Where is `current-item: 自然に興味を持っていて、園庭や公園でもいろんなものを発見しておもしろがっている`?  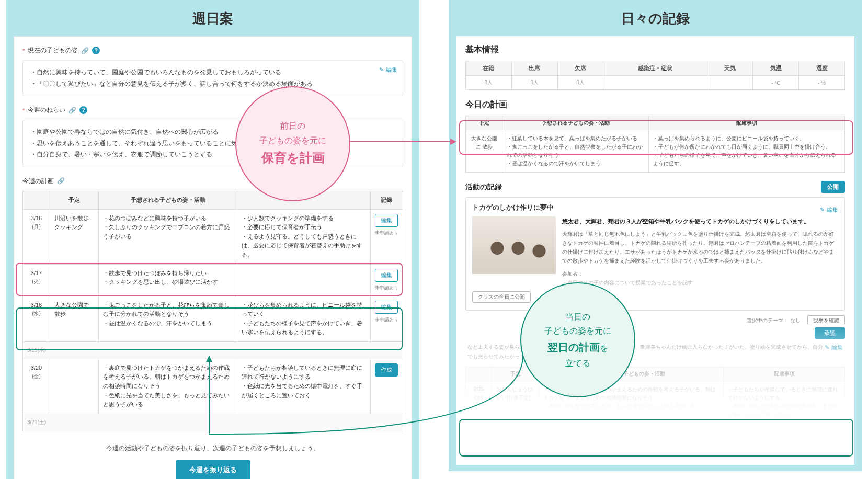
current-item: 自然に興味を持っていて、園庭や公園でもいろんなものを発見しておもしろがっている is located at coordinates (213, 73).